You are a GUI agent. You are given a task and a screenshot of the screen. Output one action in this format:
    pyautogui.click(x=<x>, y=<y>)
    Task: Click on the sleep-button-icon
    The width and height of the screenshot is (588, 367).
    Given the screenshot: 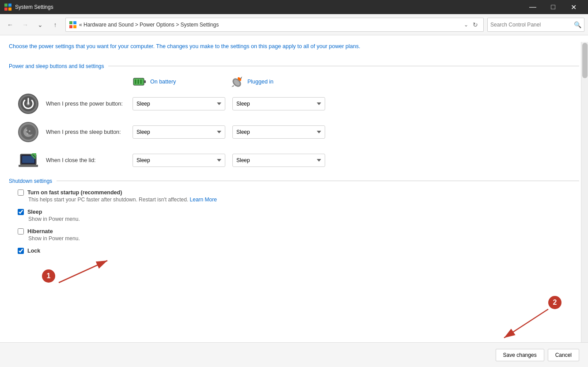 What is the action you would take?
    pyautogui.click(x=28, y=132)
    